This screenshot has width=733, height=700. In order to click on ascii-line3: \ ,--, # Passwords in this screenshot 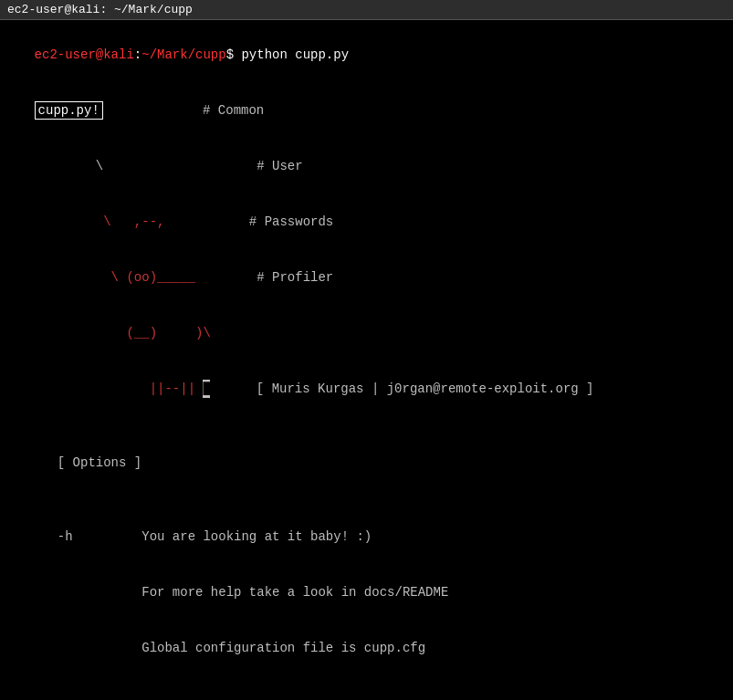, I will do `click(367, 223)`.